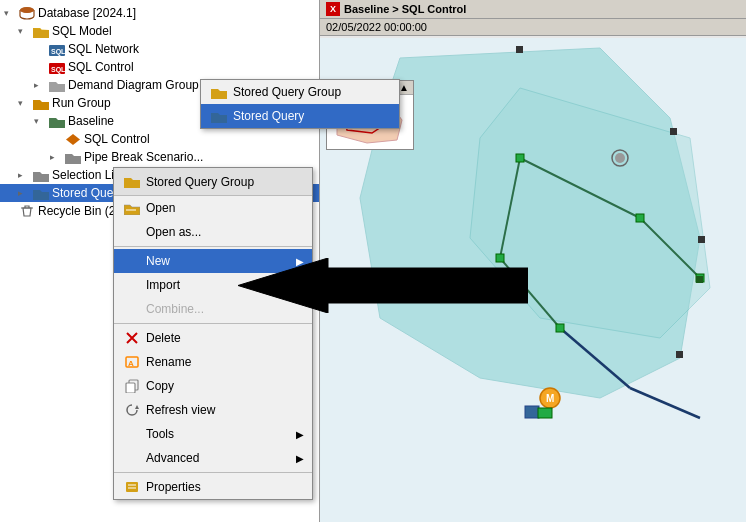  I want to click on sq-icon, so click(219, 116).